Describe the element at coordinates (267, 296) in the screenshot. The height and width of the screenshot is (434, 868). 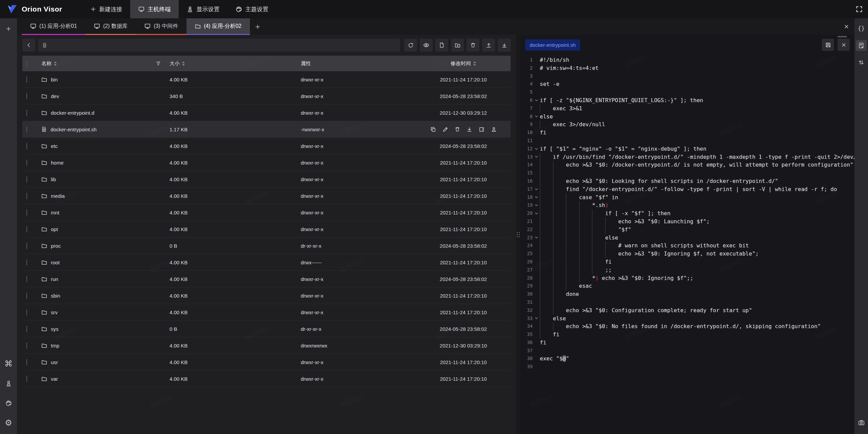
I see `file-row-sbin: sbin4.00 KBdrwxr-xr-x2021-11-24 17:20:10` at that location.